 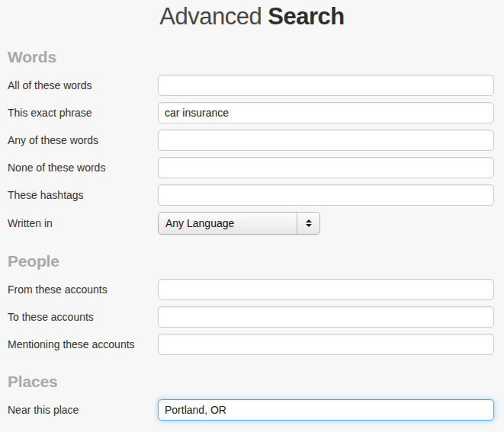 I want to click on chevron-down-icon, so click(x=309, y=226).